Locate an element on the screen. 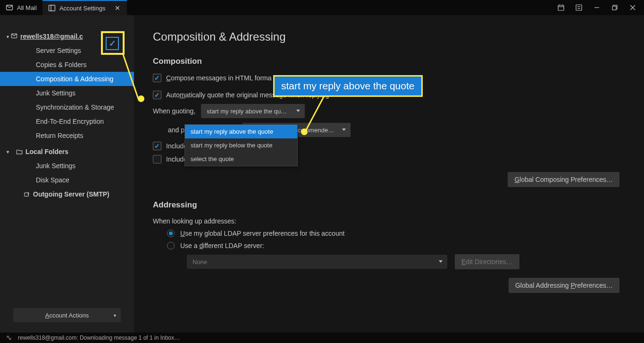 Image resolution: width=644 pixels, height=343 pixels. include-sig-forwards-checkbox is located at coordinates (157, 159).